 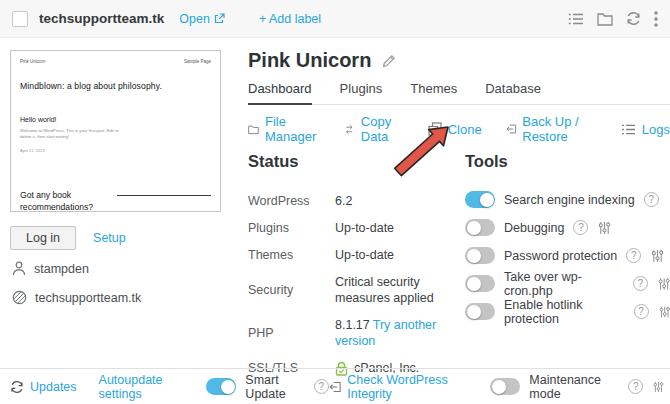 What do you see at coordinates (646, 130) in the screenshot?
I see `logs-button: Logs` at bounding box center [646, 130].